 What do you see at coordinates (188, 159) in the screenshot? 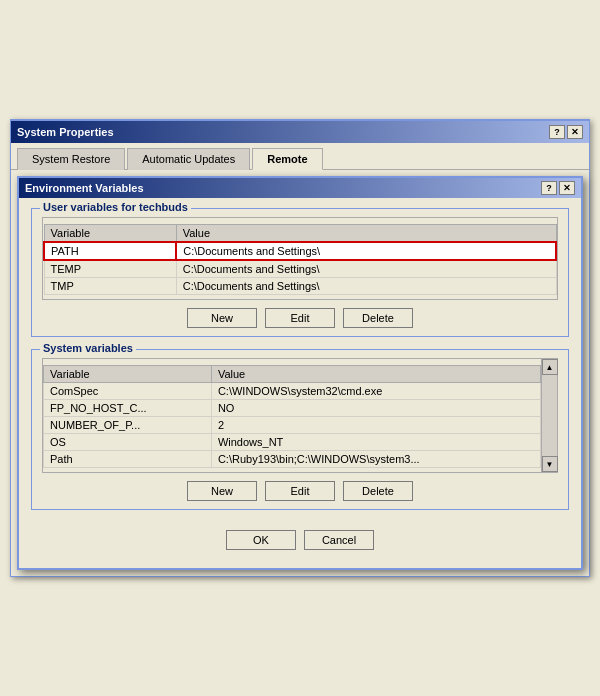
I see `tab-automatic-updates: Automatic Updates` at bounding box center [188, 159].